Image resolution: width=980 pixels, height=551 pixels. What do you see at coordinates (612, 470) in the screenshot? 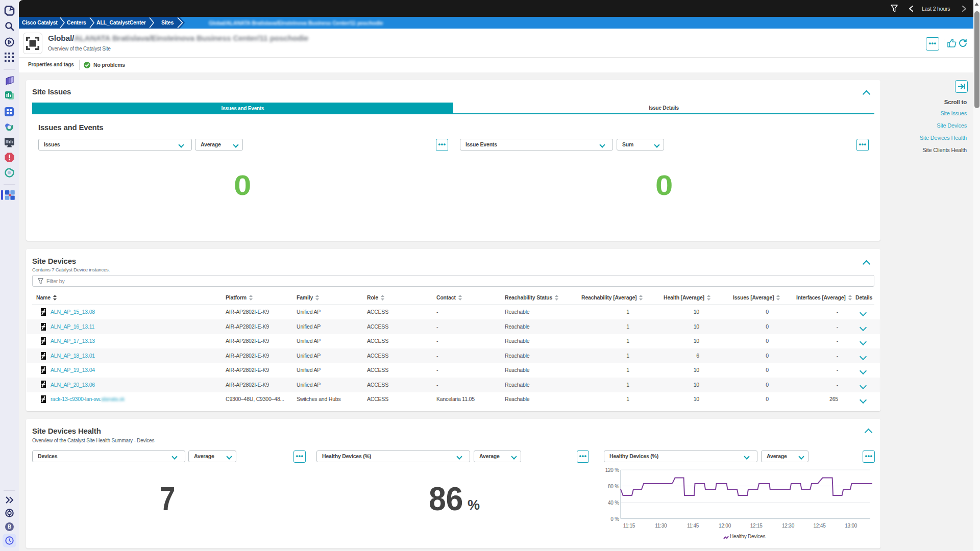
I see `svg-text: 120 %` at bounding box center [612, 470].